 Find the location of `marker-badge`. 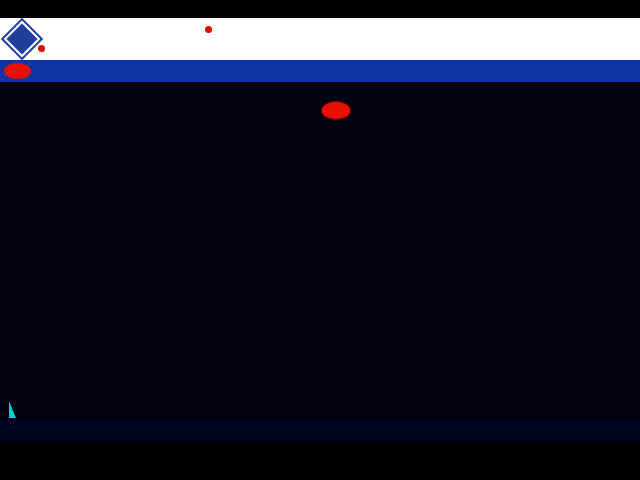

marker-badge is located at coordinates (18, 71).